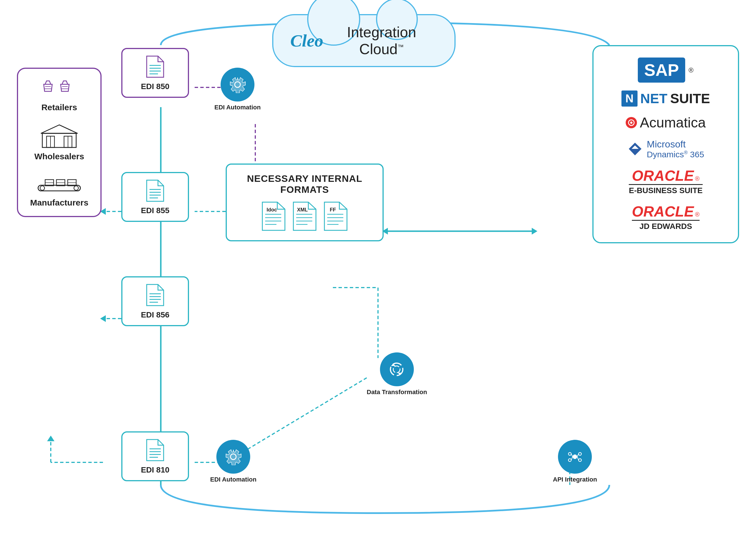  I want to click on edi855-box: EDI 855, so click(155, 197).